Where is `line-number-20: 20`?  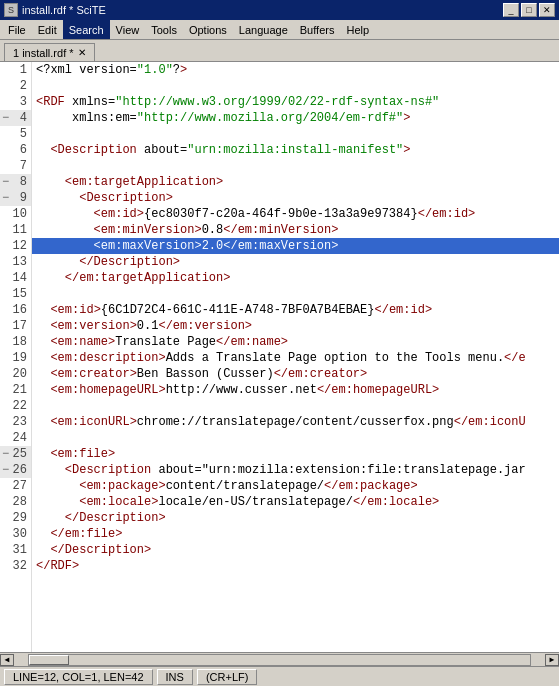 line-number-20: 20 is located at coordinates (16, 374).